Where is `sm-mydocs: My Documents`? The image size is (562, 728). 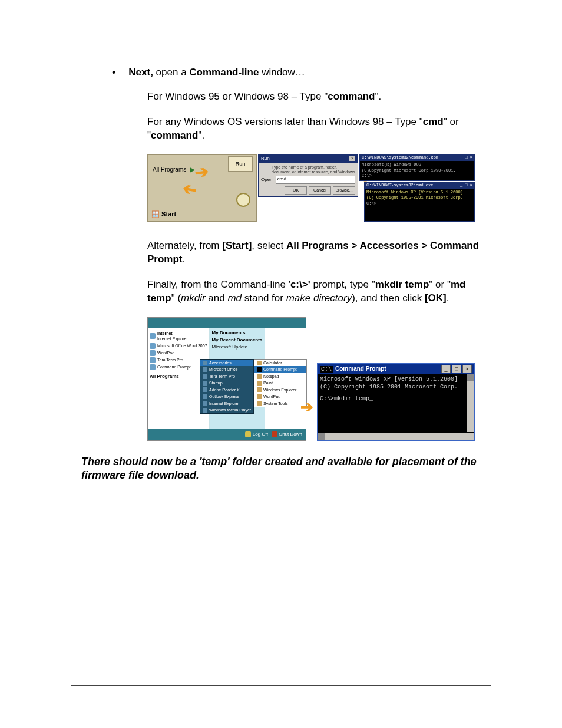 sm-mydocs: My Documents is located at coordinates (237, 334).